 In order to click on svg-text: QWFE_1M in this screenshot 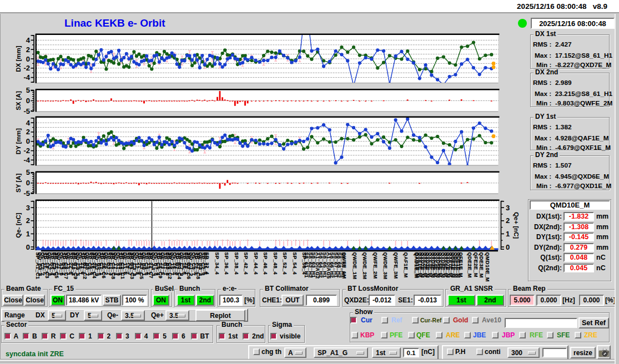, I will do `click(344, 266)`.